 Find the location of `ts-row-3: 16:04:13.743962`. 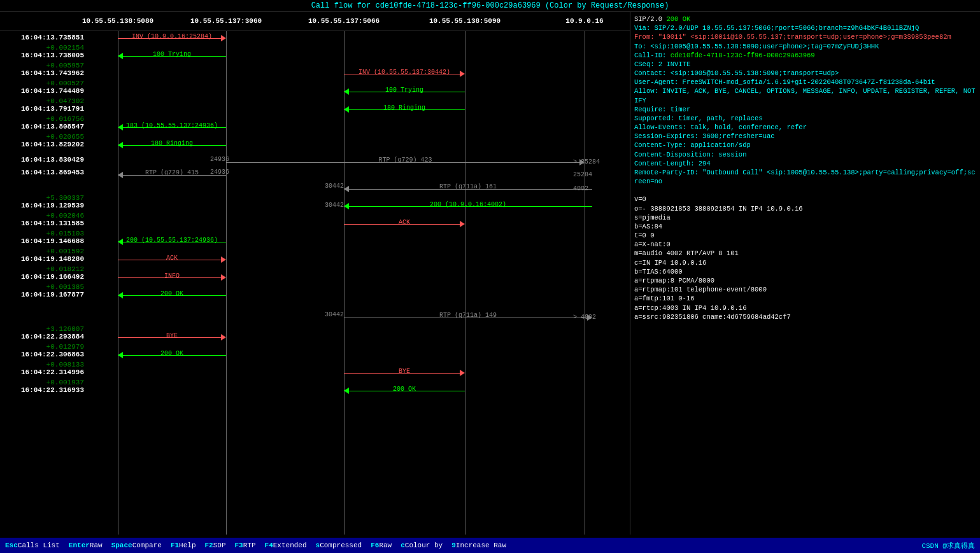

ts-row-3: 16:04:13.743962 is located at coordinates (42, 73).